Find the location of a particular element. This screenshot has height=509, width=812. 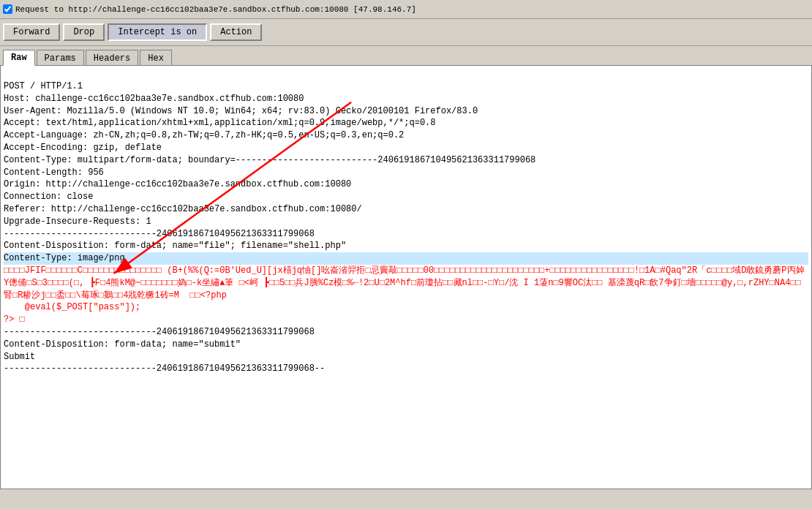

line-23: Submit is located at coordinates (406, 357).